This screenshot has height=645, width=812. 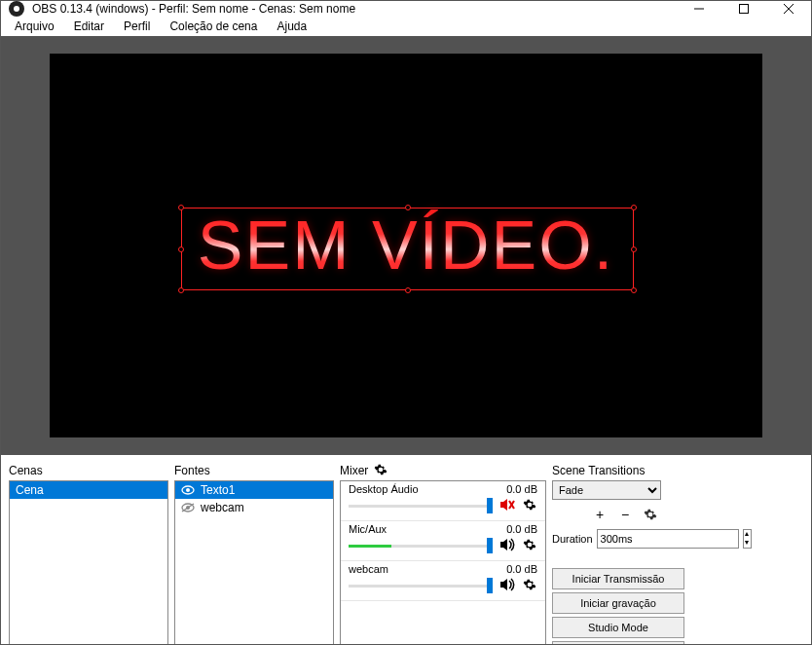 What do you see at coordinates (744, 9) in the screenshot?
I see `maximize-button` at bounding box center [744, 9].